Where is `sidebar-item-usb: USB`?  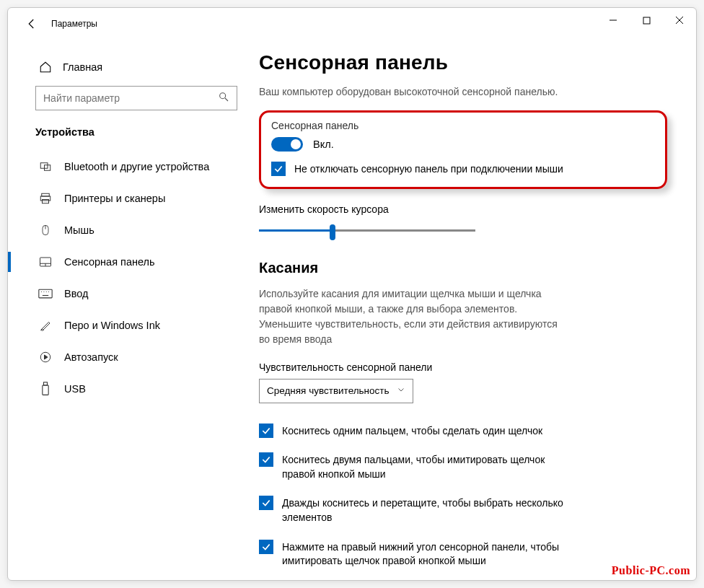 sidebar-item-usb: USB is located at coordinates (131, 389).